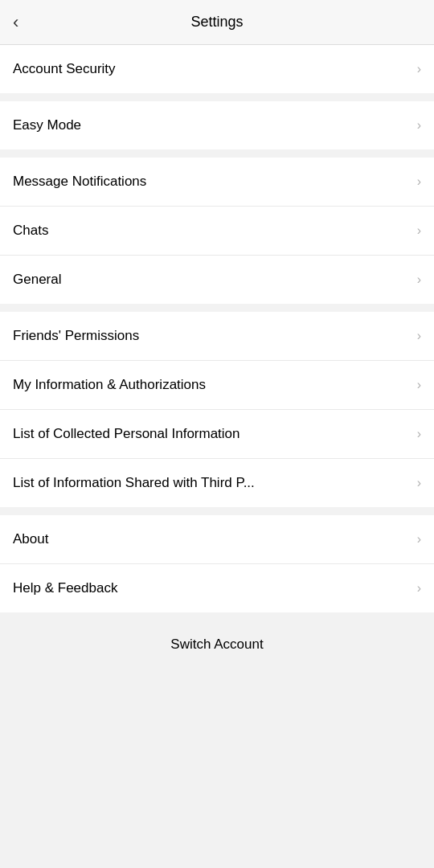 This screenshot has width=434, height=868. I want to click on menu-item-general: General ›, so click(217, 280).